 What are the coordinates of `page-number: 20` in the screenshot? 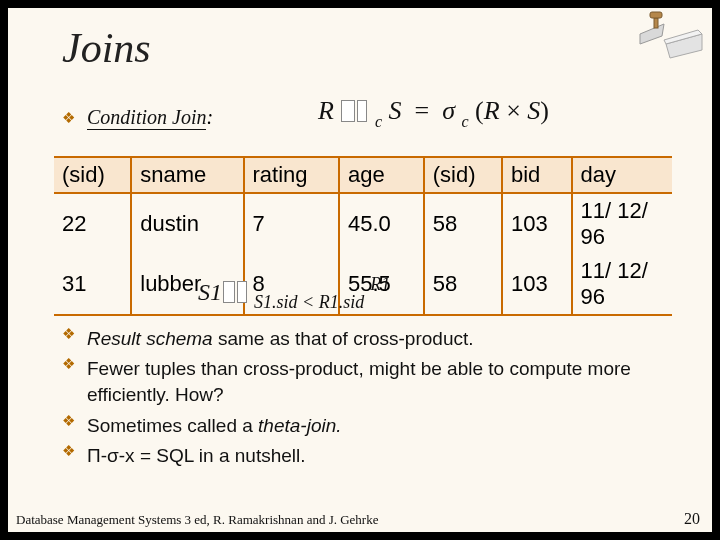 It's located at (692, 519).